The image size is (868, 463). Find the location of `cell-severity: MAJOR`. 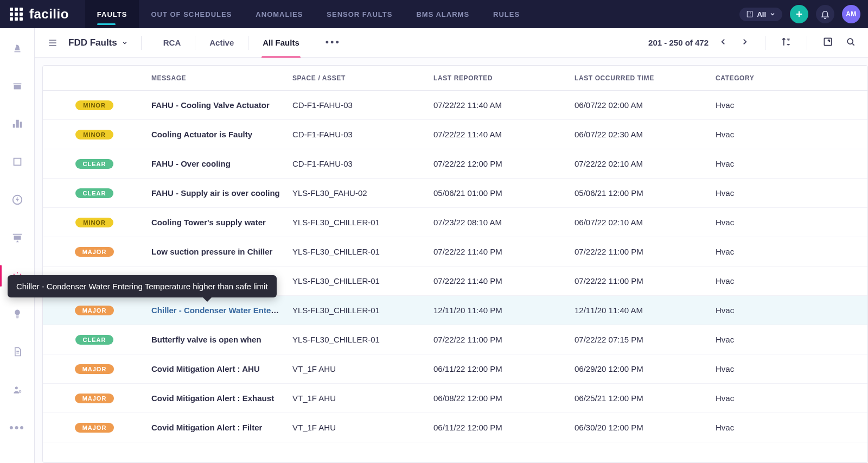

cell-severity: MAJOR is located at coordinates (94, 310).